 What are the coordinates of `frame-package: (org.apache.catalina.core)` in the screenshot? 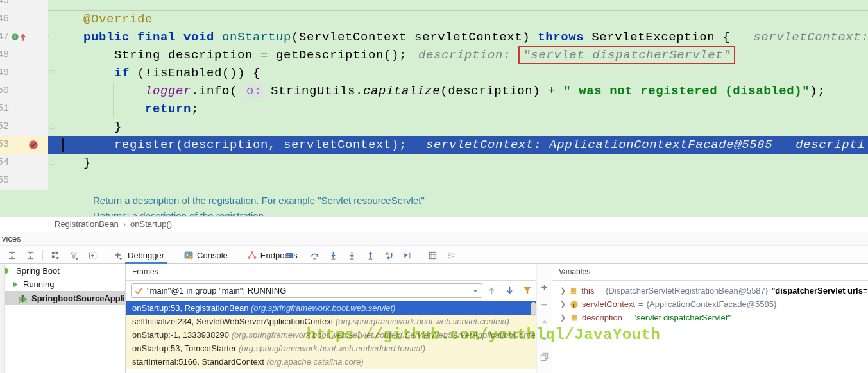 It's located at (316, 361).